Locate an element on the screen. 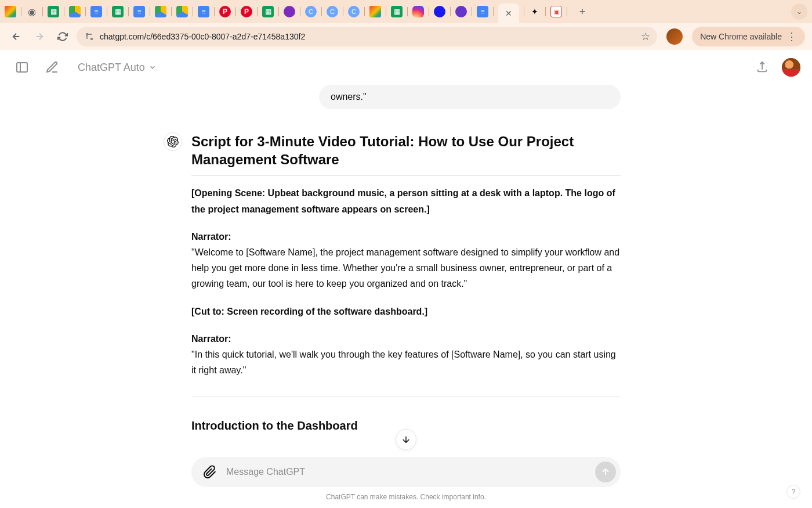 This screenshot has height=508, width=812. browser-toolbar: chatgpt.com/c/66ed3375-00c0-8007-a2d7-e7… is located at coordinates (406, 37).